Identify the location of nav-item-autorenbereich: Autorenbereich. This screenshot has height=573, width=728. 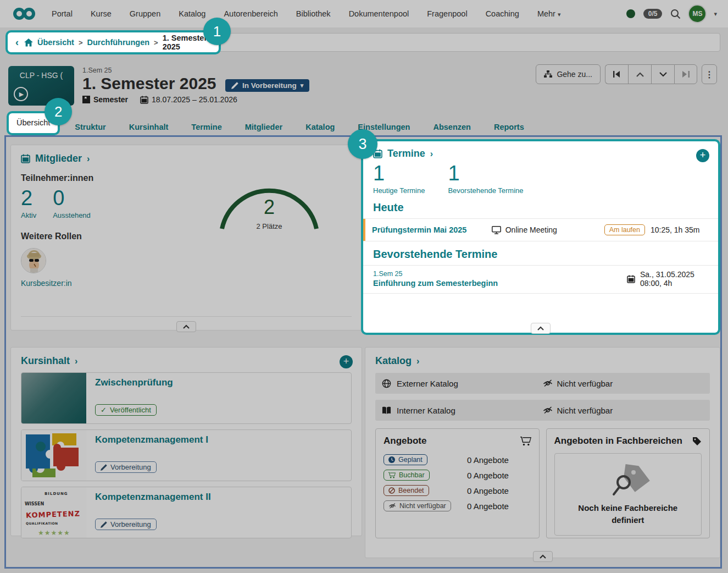
(251, 14).